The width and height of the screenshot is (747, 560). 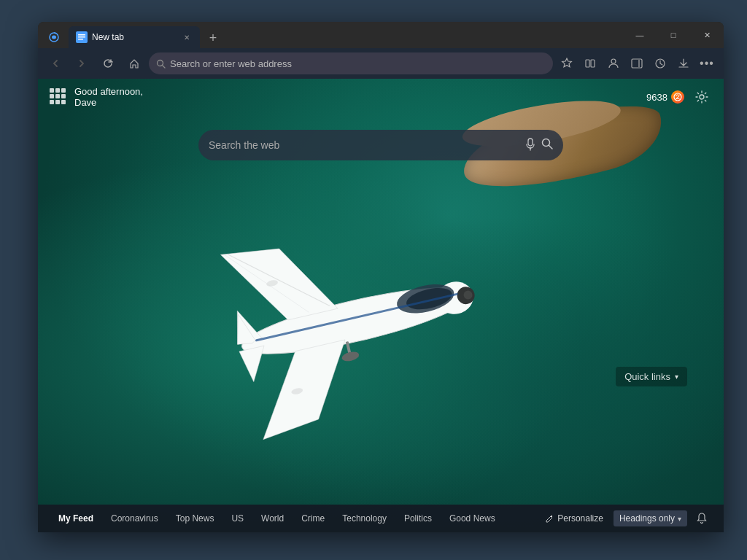 What do you see at coordinates (108, 63) in the screenshot?
I see `refresh-button` at bounding box center [108, 63].